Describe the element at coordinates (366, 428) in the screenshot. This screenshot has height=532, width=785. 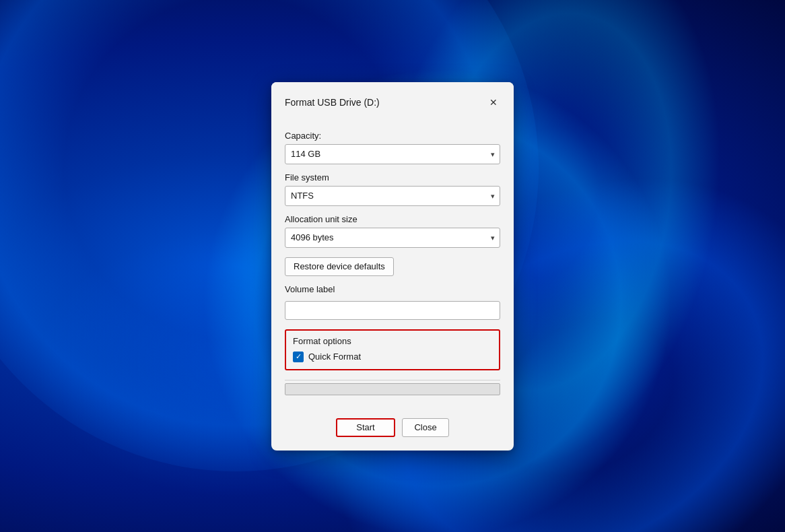
I see `start-button: Start` at that location.